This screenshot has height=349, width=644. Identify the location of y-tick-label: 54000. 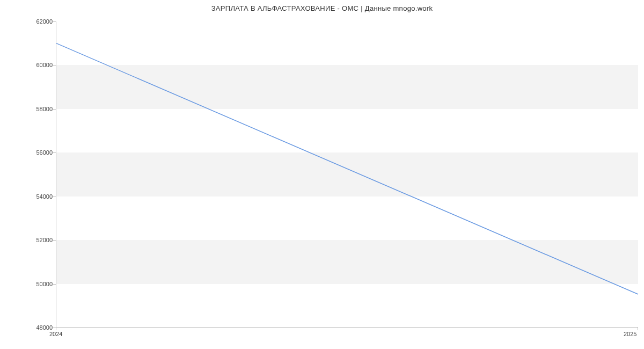
(28, 197).